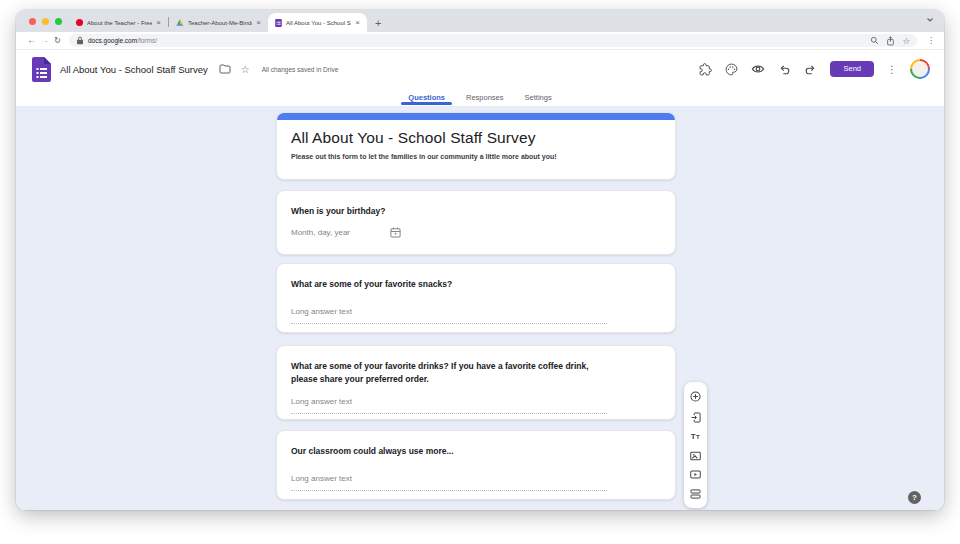  What do you see at coordinates (696, 418) in the screenshot?
I see `import-questions-icon` at bounding box center [696, 418].